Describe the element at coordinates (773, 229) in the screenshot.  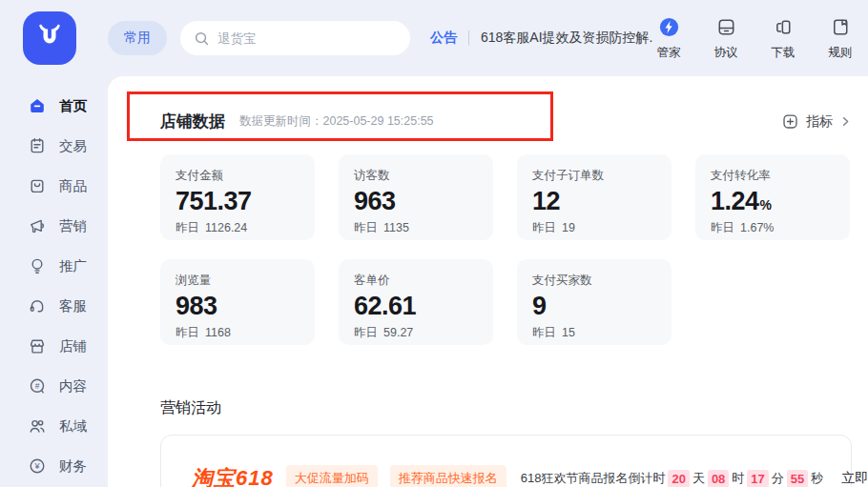
I see `metric-yesterday: 昨日1.67%` at that location.